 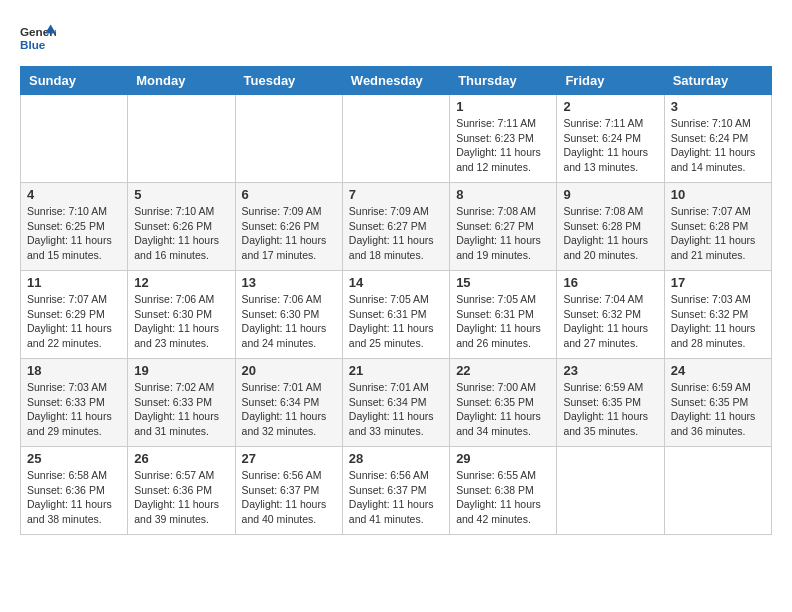 What do you see at coordinates (396, 234) in the screenshot?
I see `day-info: Sunrise: 7:09 AM Sunset: 6:27 PM Dayligh…` at bounding box center [396, 234].